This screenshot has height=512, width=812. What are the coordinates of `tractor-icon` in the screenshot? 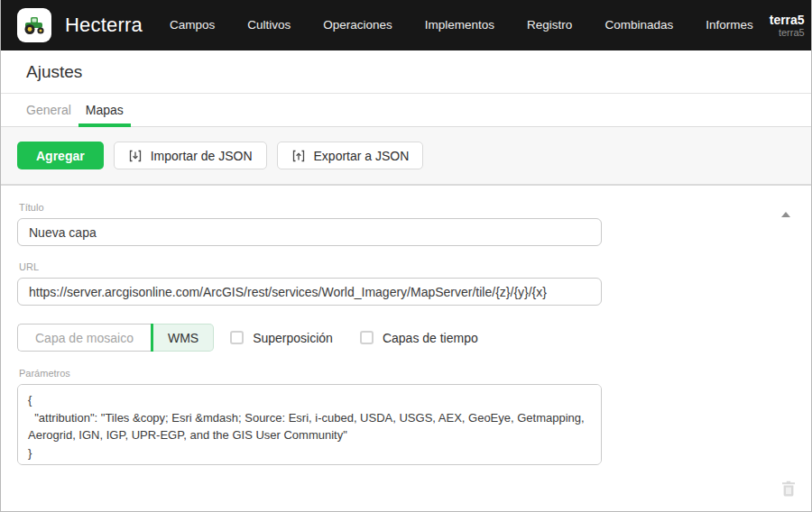 It's located at (34, 25).